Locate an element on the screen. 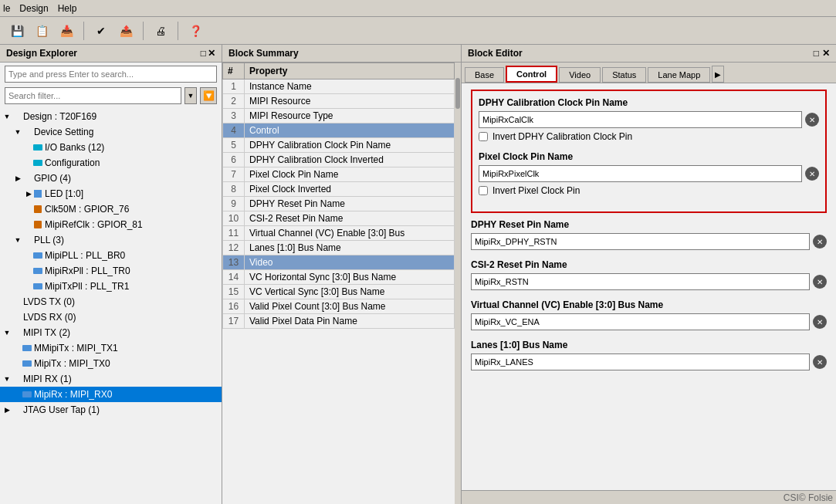 This screenshot has height=504, width=836. pixel-clock-input is located at coordinates (641, 174).